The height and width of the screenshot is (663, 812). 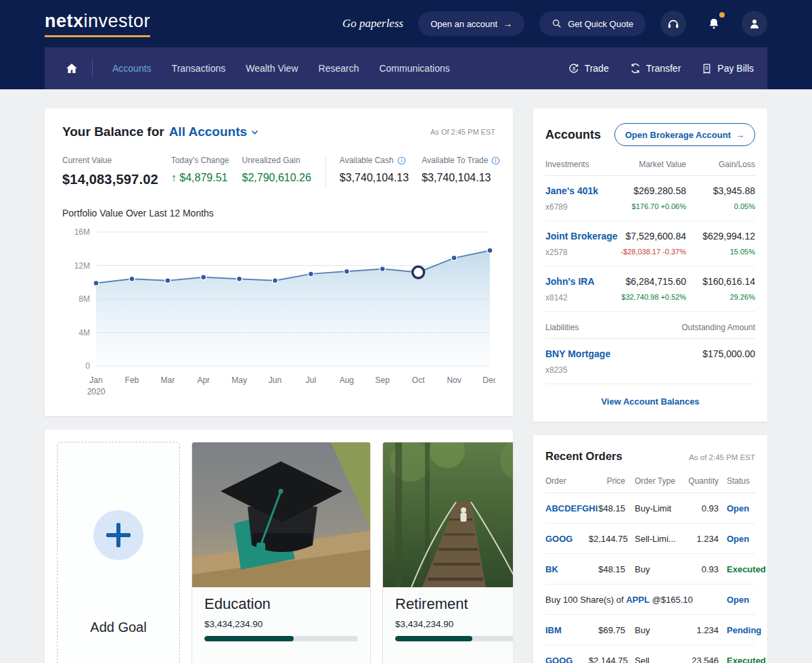 What do you see at coordinates (277, 160) in the screenshot?
I see `unrealized-gain-label: Unrealized Gain` at bounding box center [277, 160].